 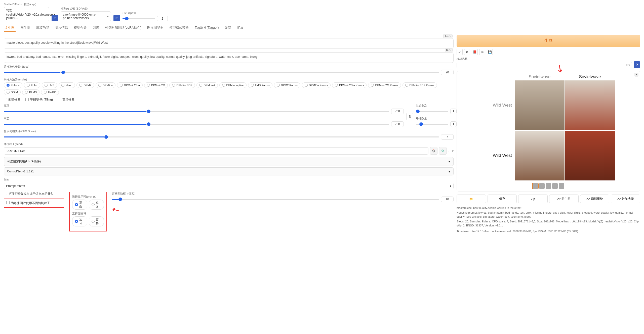 I want to click on refresh-style-icon: ⟳, so click(x=637, y=65).